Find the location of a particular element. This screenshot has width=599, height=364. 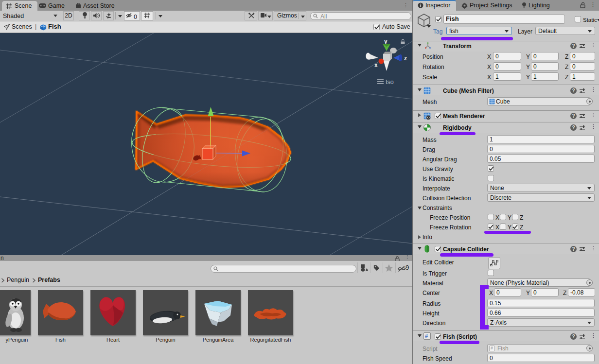

svg-text: y is located at coordinates (386, 41).